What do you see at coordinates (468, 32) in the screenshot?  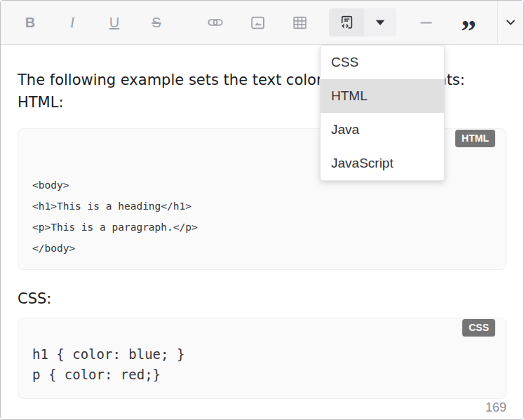 I see `block-quote-icon: ”` at bounding box center [468, 32].